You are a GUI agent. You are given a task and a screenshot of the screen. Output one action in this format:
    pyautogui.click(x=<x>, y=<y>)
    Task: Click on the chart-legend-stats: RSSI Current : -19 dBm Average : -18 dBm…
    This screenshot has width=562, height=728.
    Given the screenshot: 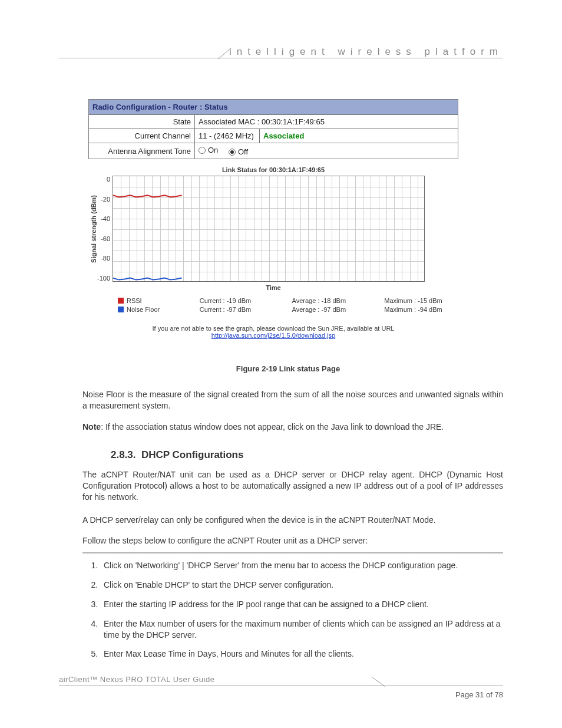 What is the action you would take?
    pyautogui.click(x=273, y=305)
    